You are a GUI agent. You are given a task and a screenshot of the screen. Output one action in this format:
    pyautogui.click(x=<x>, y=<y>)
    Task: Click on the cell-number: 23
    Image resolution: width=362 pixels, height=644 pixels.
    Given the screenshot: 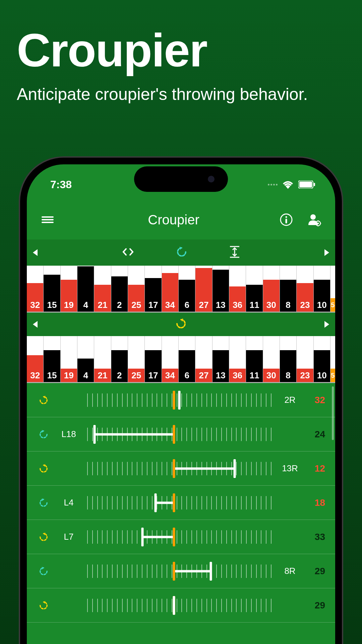 What is the action you would take?
    pyautogui.click(x=305, y=305)
    